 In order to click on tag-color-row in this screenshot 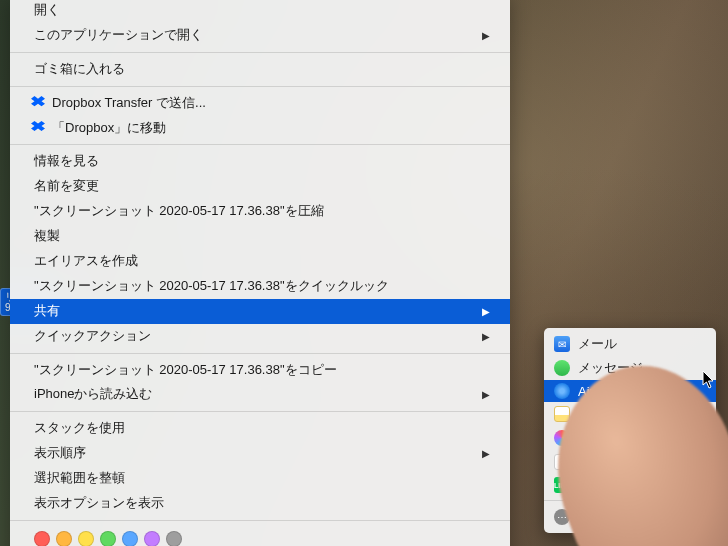, I will do `click(260, 536)`.